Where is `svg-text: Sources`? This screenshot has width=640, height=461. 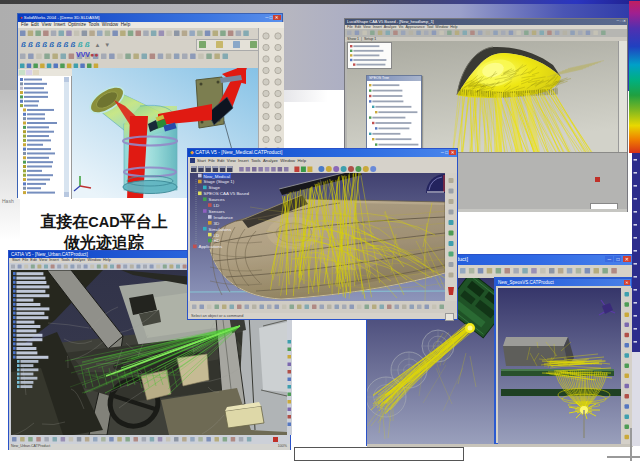 svg-text: Sources is located at coordinates (218, 200).